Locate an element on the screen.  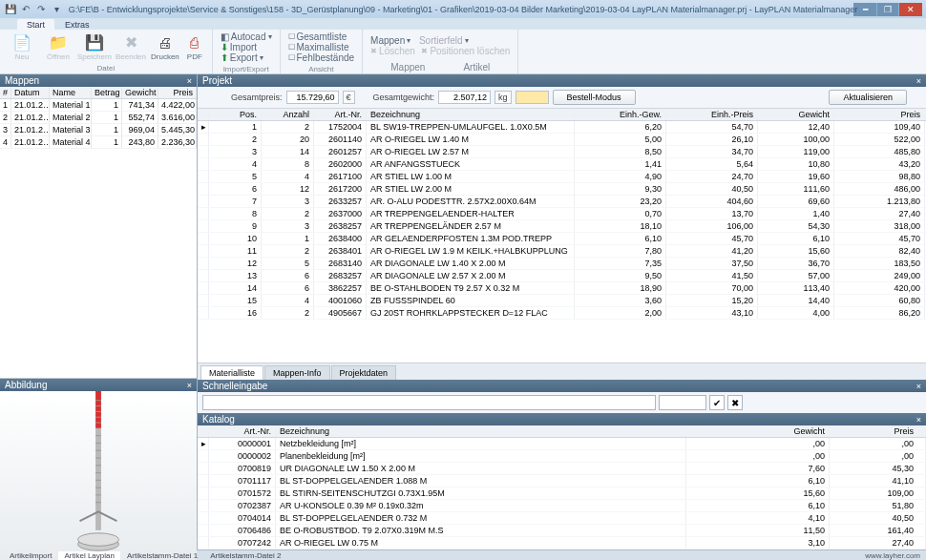
col-kat-gew: Gewicht is located at coordinates (758, 431).